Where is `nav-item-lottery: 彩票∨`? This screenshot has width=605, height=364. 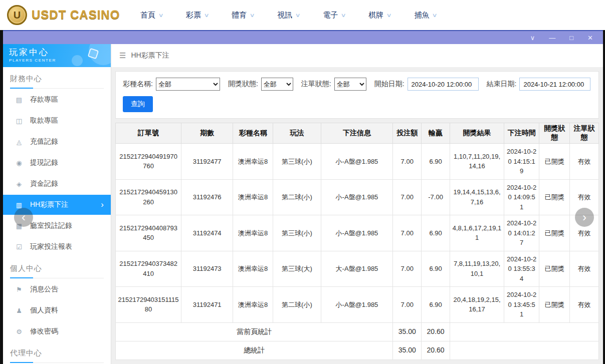 nav-item-lottery: 彩票∨ is located at coordinates (197, 15).